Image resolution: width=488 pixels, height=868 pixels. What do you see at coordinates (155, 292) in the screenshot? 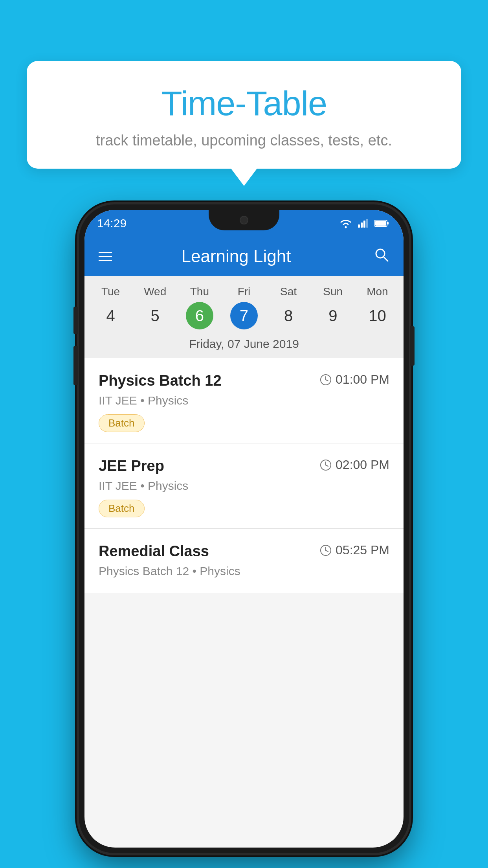
I see `day-name-wed: Wed` at bounding box center [155, 292].